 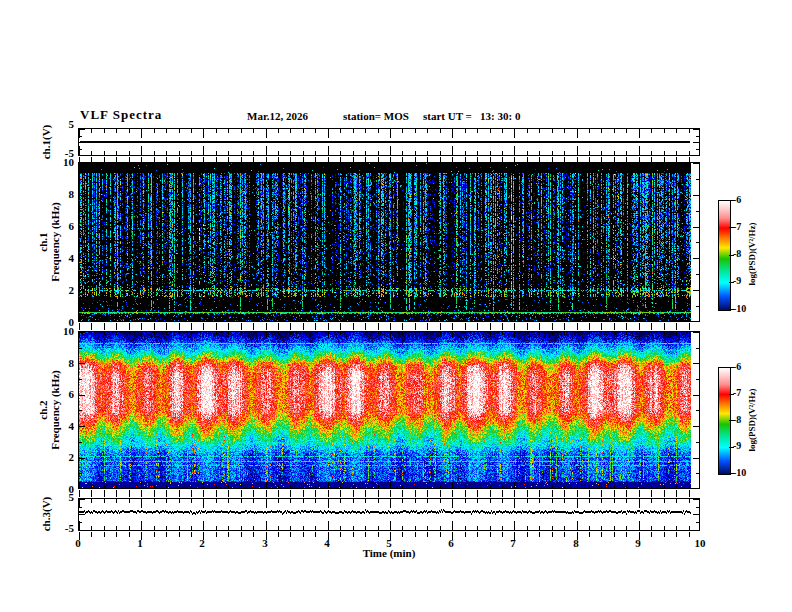 What do you see at coordinates (265, 543) in the screenshot?
I see `x-tick-label: 3` at bounding box center [265, 543].